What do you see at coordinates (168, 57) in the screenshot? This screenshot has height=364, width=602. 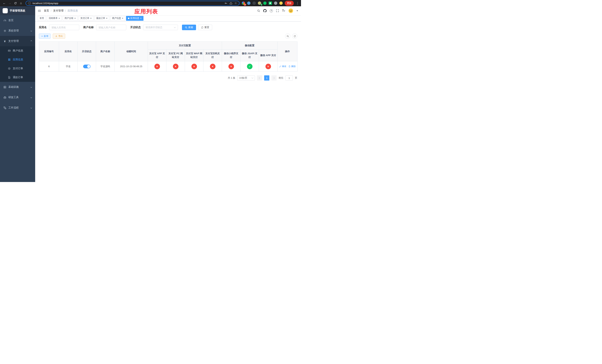 I see `app-table: 应用编号 应用名 开启状态 商户名称 创建时间 支付宝配置 微信配置 操作 支付…` at bounding box center [168, 57].